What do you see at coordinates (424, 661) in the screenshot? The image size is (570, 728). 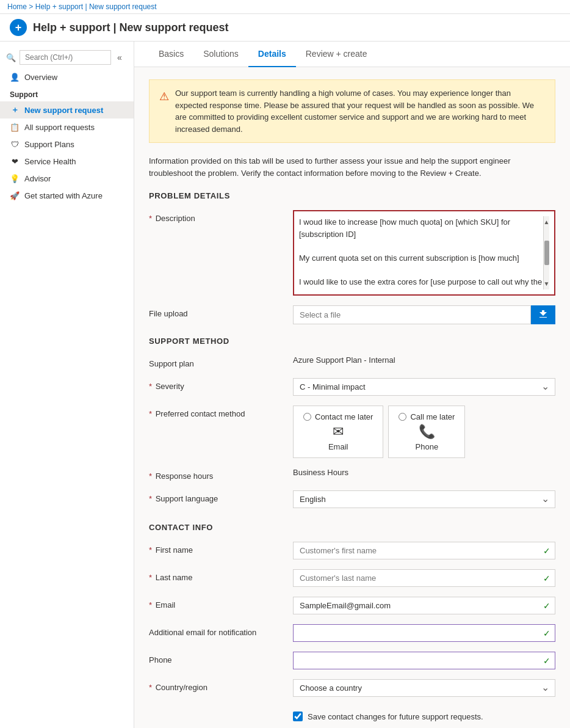 I see `phone-input` at bounding box center [424, 661].